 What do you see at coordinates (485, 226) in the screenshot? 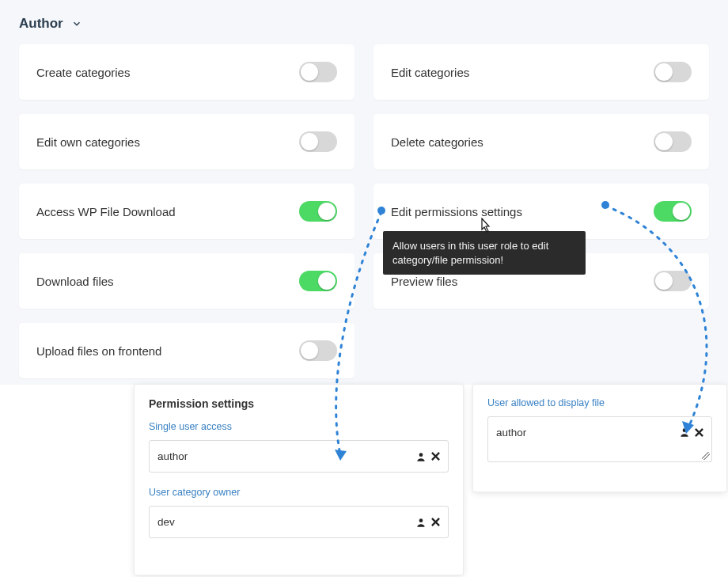
I see `cursor-icon` at bounding box center [485, 226].